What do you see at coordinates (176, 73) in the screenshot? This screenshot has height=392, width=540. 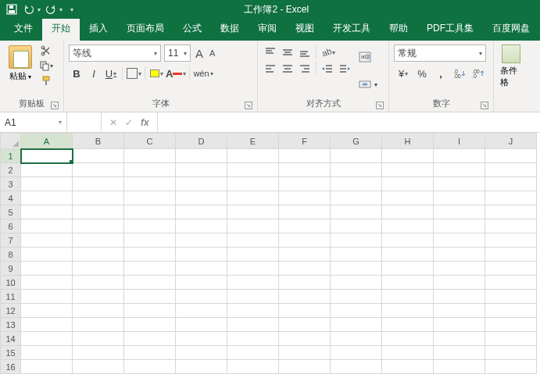 I see `font-color-icon: A▾` at bounding box center [176, 73].